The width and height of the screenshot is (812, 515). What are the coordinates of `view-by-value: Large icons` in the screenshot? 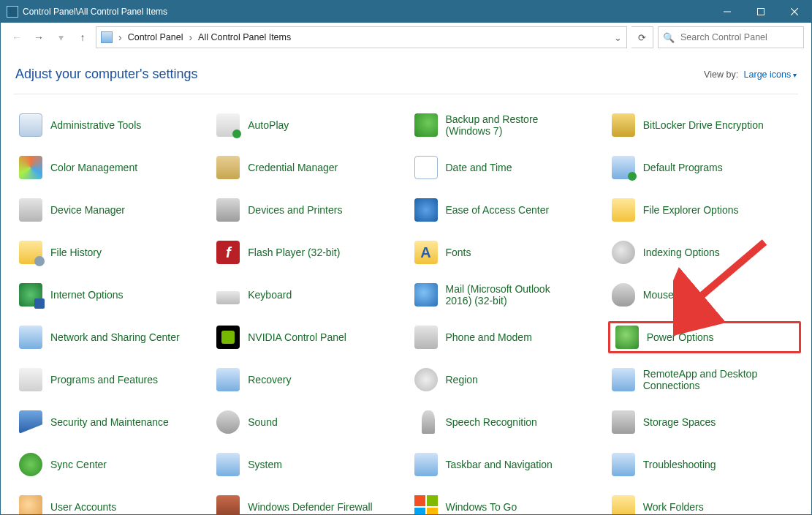 It's located at (770, 75).